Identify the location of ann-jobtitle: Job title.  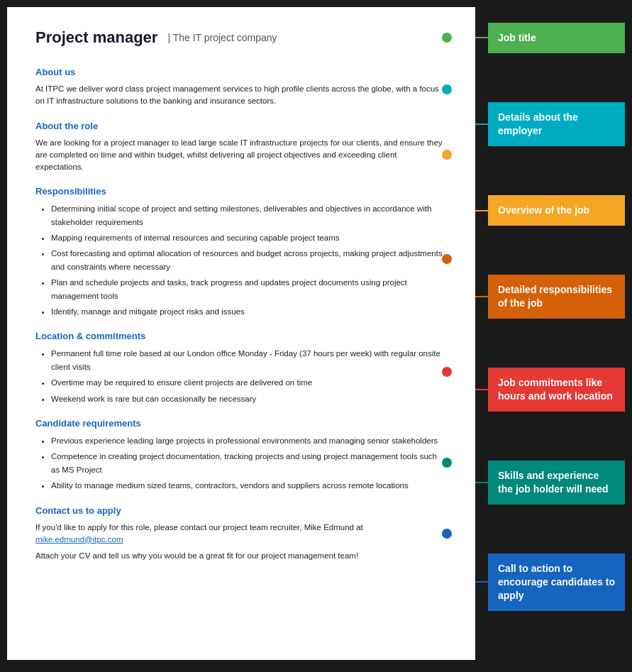
(550, 38).